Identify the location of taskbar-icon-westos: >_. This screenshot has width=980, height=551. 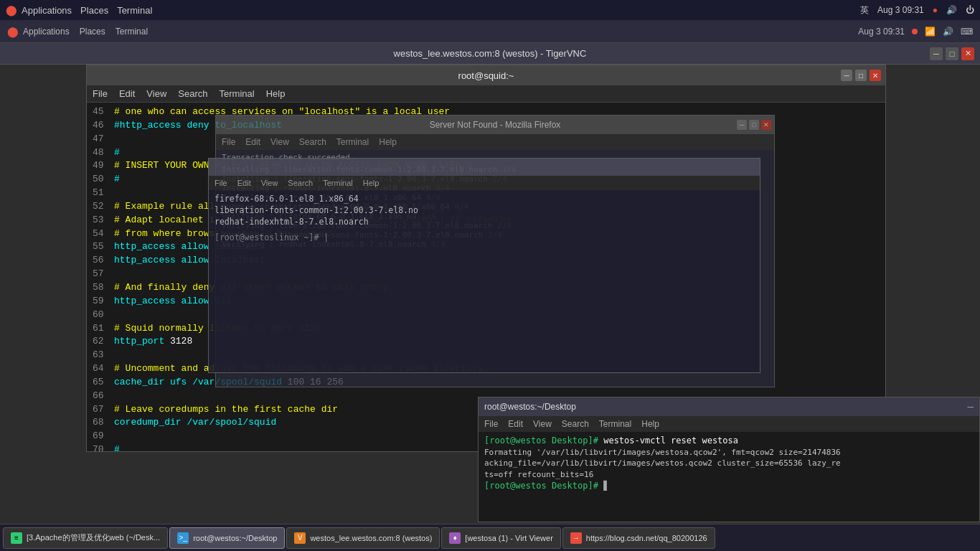
(183, 538).